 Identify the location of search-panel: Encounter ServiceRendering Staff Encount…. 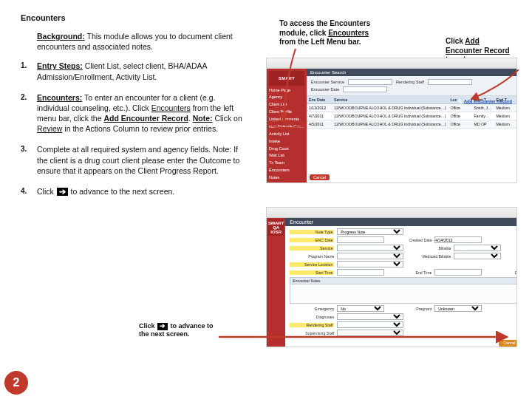
(412, 86).